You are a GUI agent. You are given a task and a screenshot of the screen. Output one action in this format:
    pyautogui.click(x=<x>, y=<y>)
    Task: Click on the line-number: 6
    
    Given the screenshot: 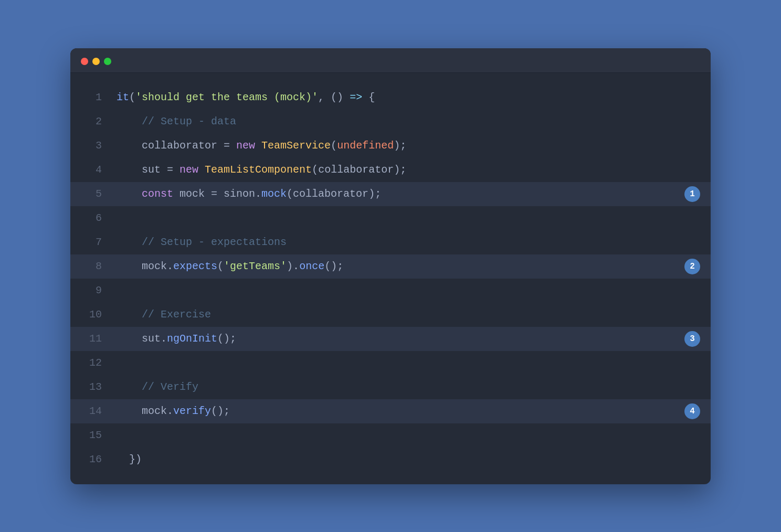 What is the action you would take?
    pyautogui.click(x=91, y=218)
    